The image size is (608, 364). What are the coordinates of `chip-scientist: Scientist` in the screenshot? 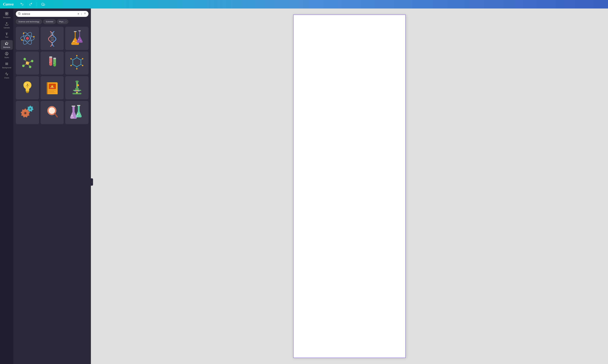 It's located at (50, 22).